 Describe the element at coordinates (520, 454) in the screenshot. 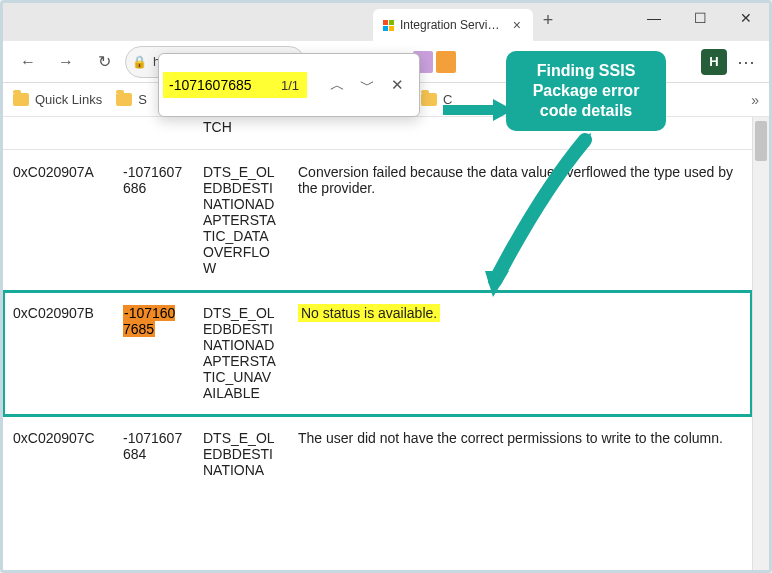

I see `cell-desc: The user did not have the correct permis…` at that location.